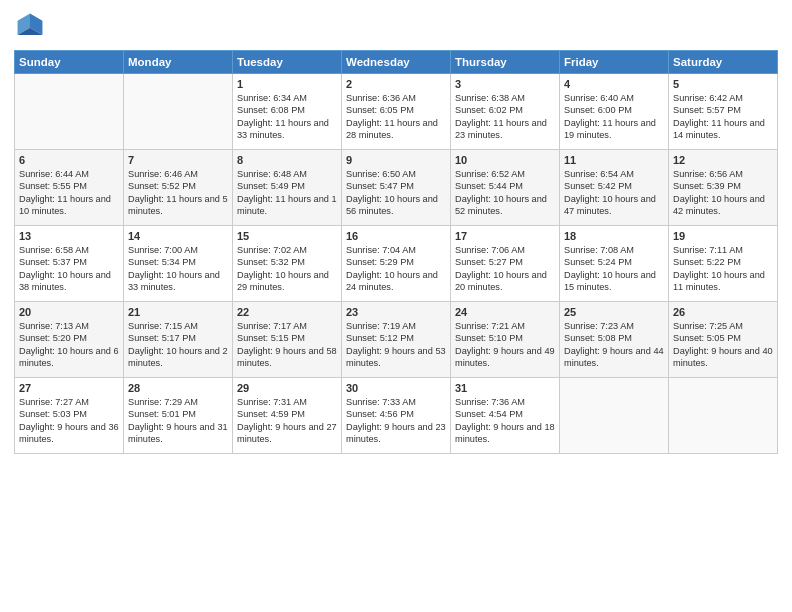 Image resolution: width=792 pixels, height=612 pixels. I want to click on day-info: Sunset: 5:52 PM, so click(178, 186).